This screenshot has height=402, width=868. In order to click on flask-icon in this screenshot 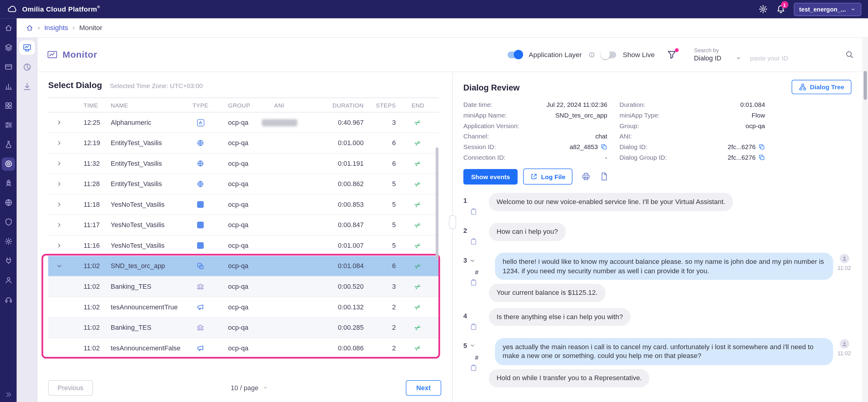, I will do `click(8, 144)`.